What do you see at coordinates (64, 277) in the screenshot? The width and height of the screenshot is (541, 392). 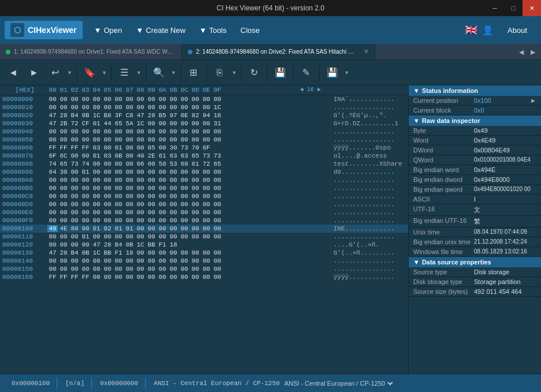 I see `hex-byte: FF` at bounding box center [64, 277].